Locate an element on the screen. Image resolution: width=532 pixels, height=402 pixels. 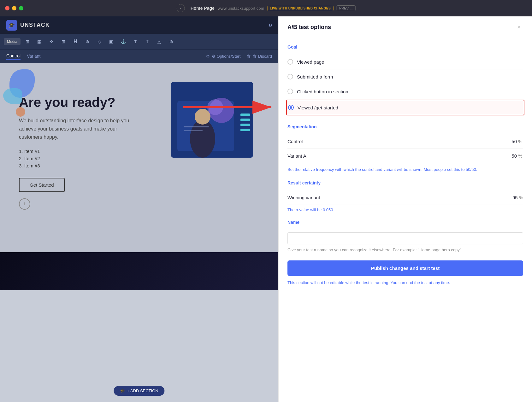
segmentation-label: Segmentation is located at coordinates (405, 127).